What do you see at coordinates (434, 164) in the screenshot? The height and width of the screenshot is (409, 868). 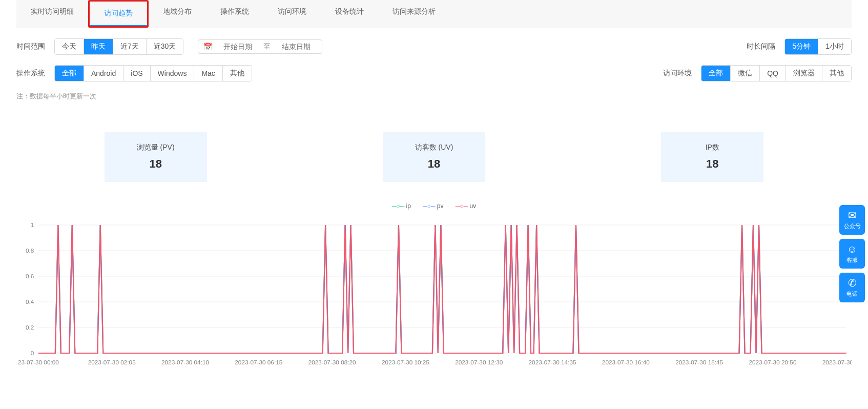 I see `stat-uv-value: 18` at bounding box center [434, 164].